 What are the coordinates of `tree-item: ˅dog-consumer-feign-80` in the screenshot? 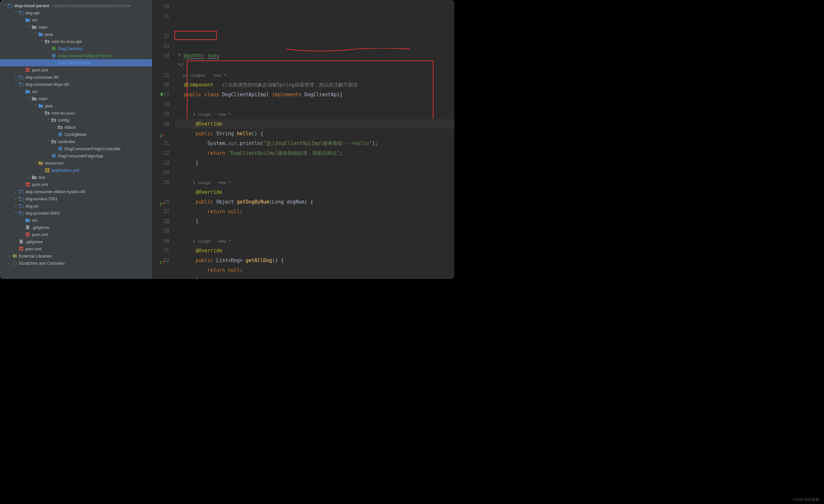 It's located at (76, 84).